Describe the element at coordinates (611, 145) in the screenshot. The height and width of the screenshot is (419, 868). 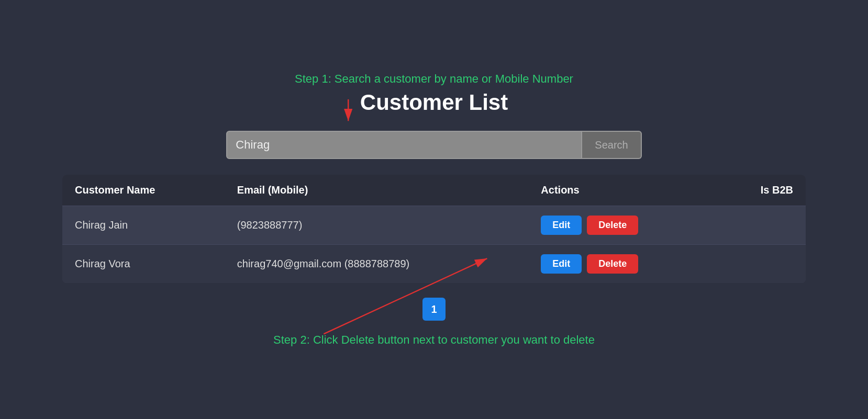
I see `search-button: Search` at that location.